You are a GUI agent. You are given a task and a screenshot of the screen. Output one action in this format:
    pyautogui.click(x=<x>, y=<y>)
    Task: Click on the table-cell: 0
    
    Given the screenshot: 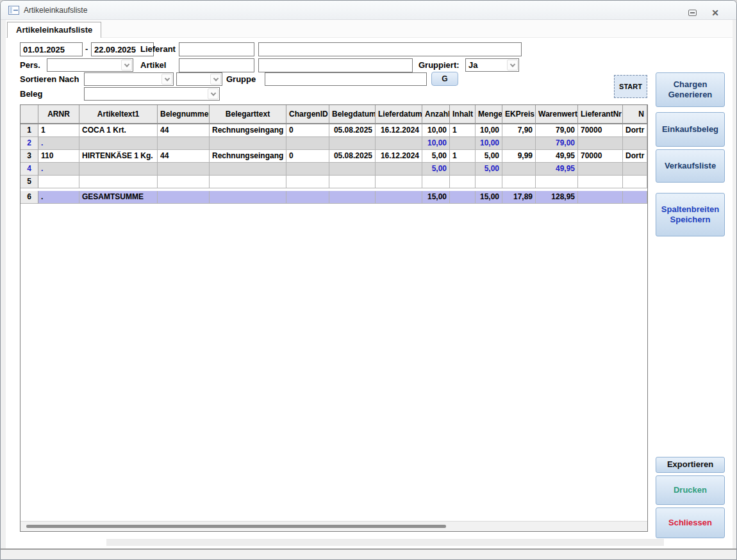 What is the action you would take?
    pyautogui.click(x=308, y=156)
    